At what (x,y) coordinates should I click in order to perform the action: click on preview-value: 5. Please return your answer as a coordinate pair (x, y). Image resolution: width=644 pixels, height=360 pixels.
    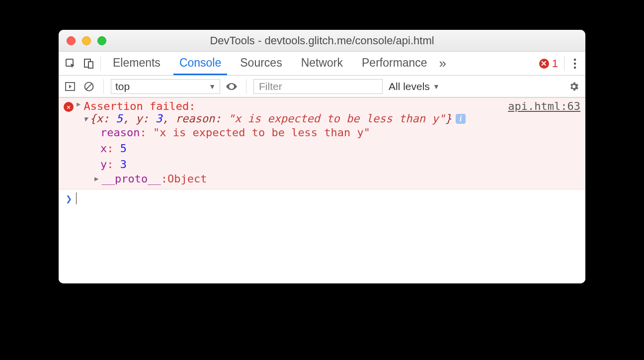
    Looking at the image, I should click on (119, 118).